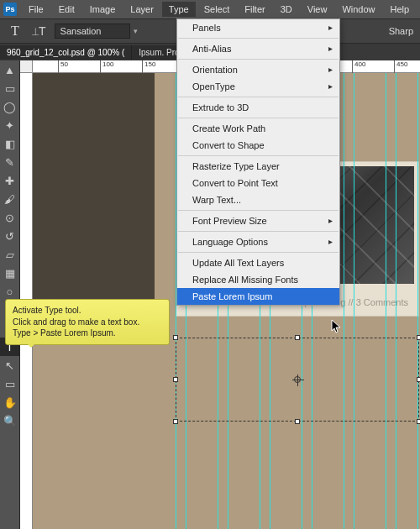 This screenshot has height=529, width=420. What do you see at coordinates (210, 9) in the screenshot?
I see `menubar: Ps FileEditImageLayerTypeSelectFilter3DV…` at bounding box center [210, 9].